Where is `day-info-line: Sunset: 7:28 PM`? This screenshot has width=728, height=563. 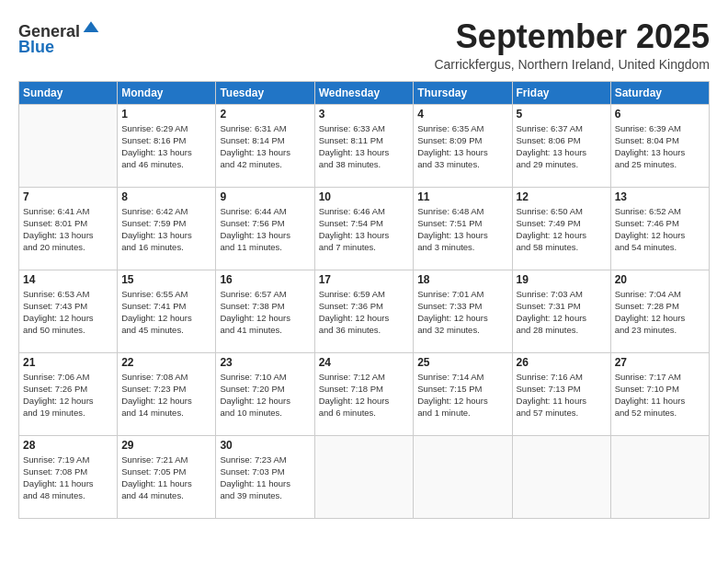 day-info-line: Sunset: 7:28 PM is located at coordinates (660, 305).